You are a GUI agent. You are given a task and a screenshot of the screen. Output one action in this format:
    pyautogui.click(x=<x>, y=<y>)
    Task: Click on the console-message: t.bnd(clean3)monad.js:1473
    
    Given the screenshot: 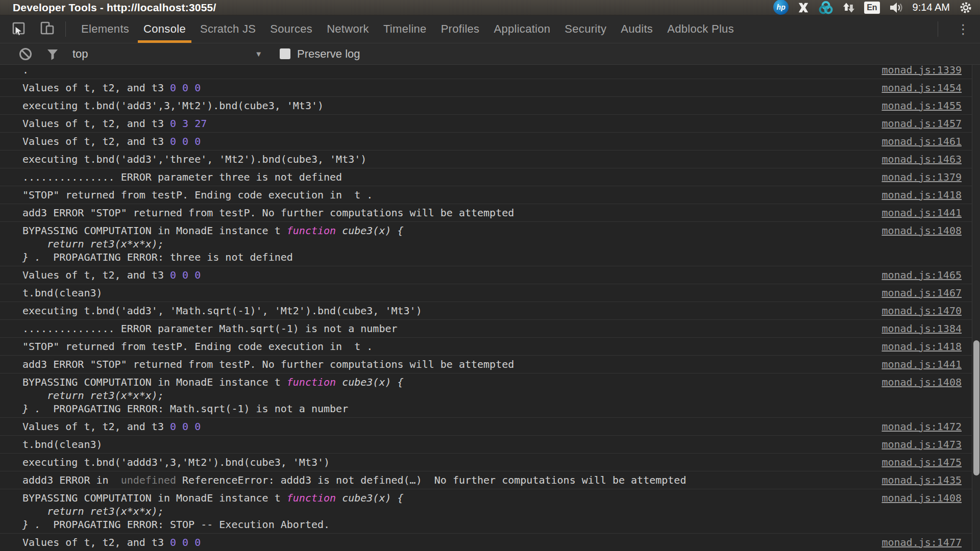 What is the action you would take?
    pyautogui.click(x=490, y=445)
    